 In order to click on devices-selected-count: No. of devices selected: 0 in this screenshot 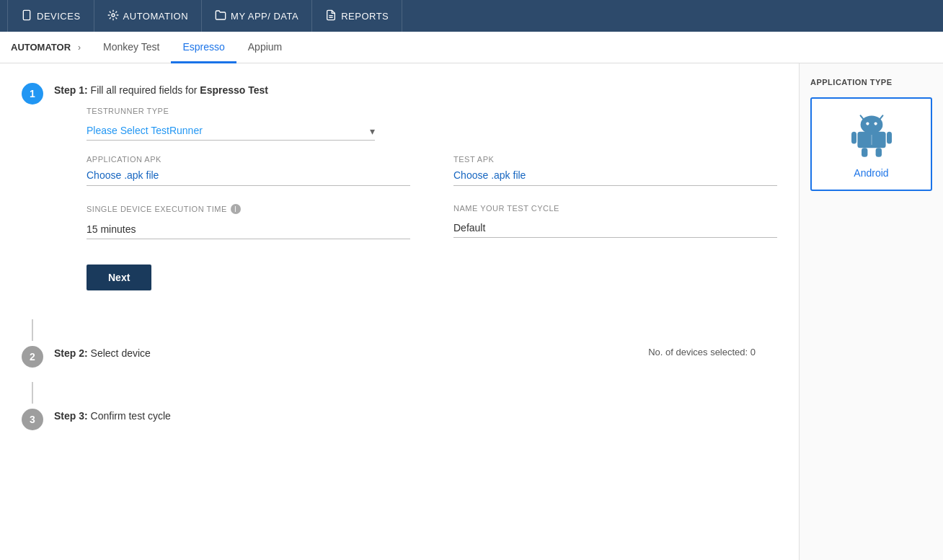, I will do `click(702, 352)`.